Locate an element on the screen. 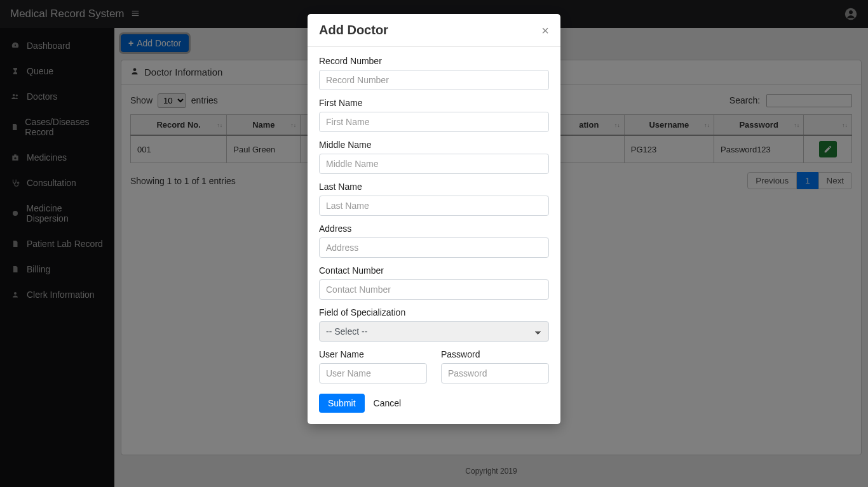 The height and width of the screenshot is (487, 868). middle-name-label: Middle Name is located at coordinates (434, 145).